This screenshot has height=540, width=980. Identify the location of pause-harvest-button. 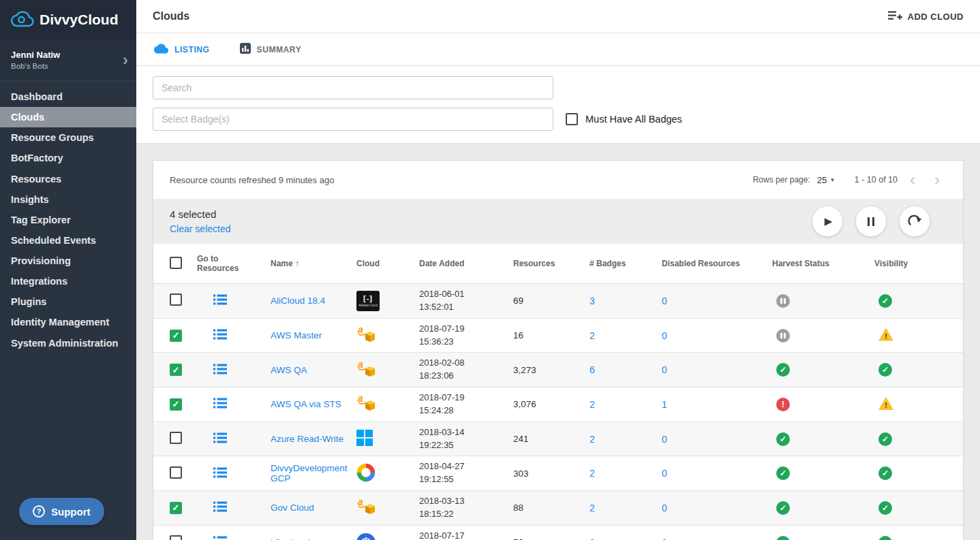
(871, 221).